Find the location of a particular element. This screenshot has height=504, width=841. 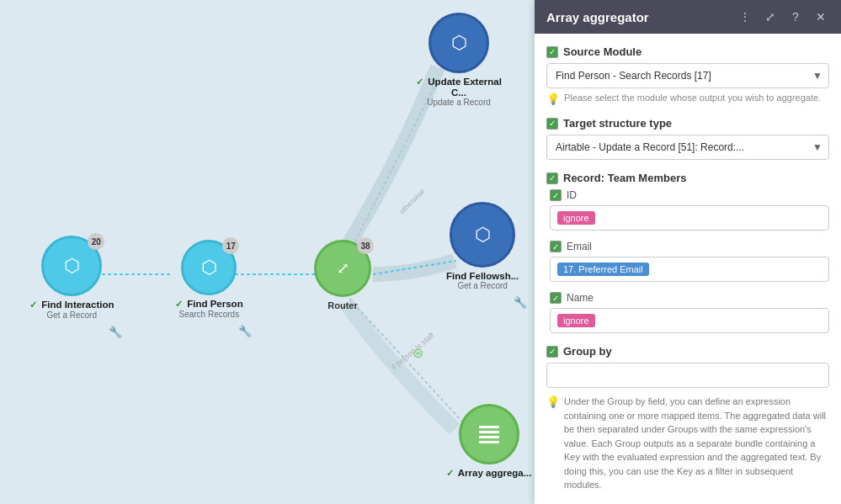

target-structure-label: Target structure type is located at coordinates (618, 123).